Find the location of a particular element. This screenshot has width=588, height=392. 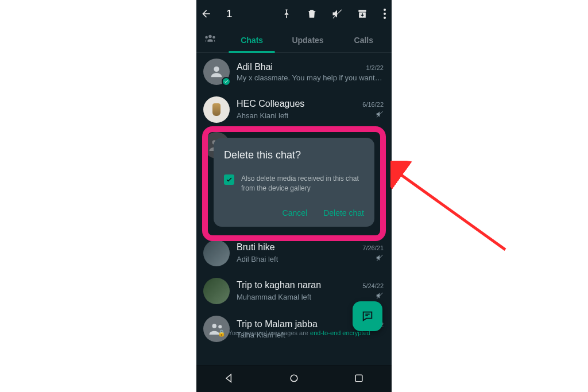

delete-icon is located at coordinates (312, 14).